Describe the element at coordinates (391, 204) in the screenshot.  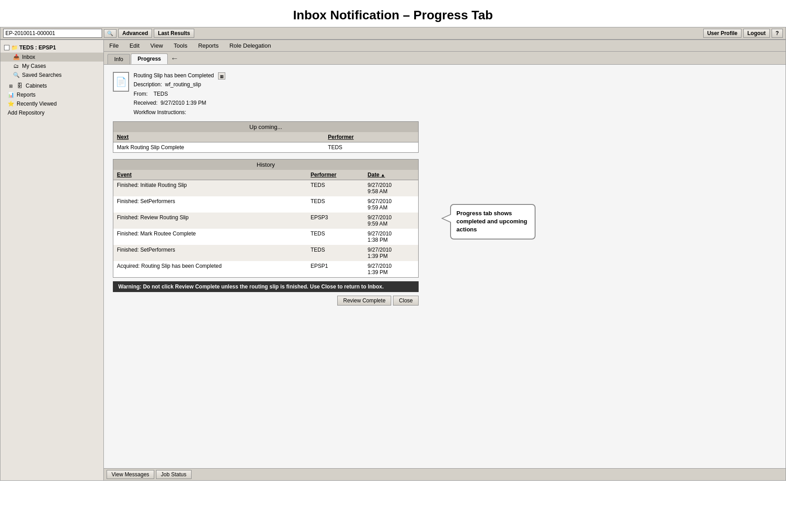
I see `history-row-2-date: 9/27/20109:59 AM` at that location.